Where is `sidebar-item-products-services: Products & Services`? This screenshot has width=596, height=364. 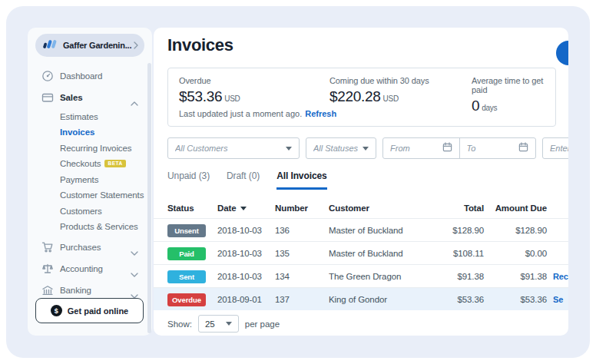
sidebar-item-products-services: Products & Services is located at coordinates (89, 227).